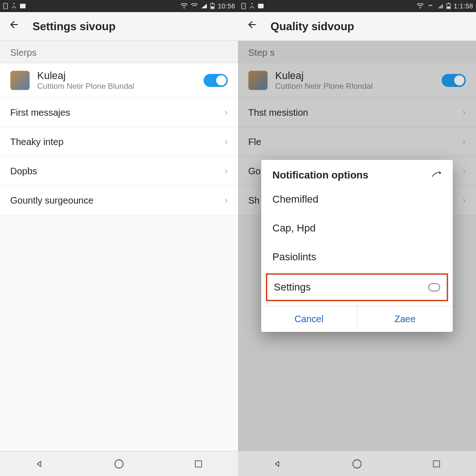 The height and width of the screenshot is (476, 476). Describe the element at coordinates (405, 319) in the screenshot. I see `dialog-confirm-button: Zaee` at that location.